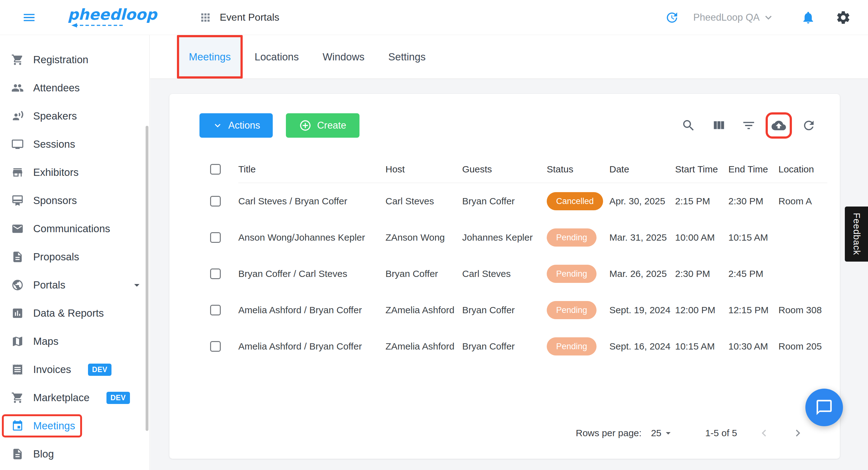 The image size is (868, 470). What do you see at coordinates (344, 57) in the screenshot?
I see `tab-windows: Windows` at bounding box center [344, 57].